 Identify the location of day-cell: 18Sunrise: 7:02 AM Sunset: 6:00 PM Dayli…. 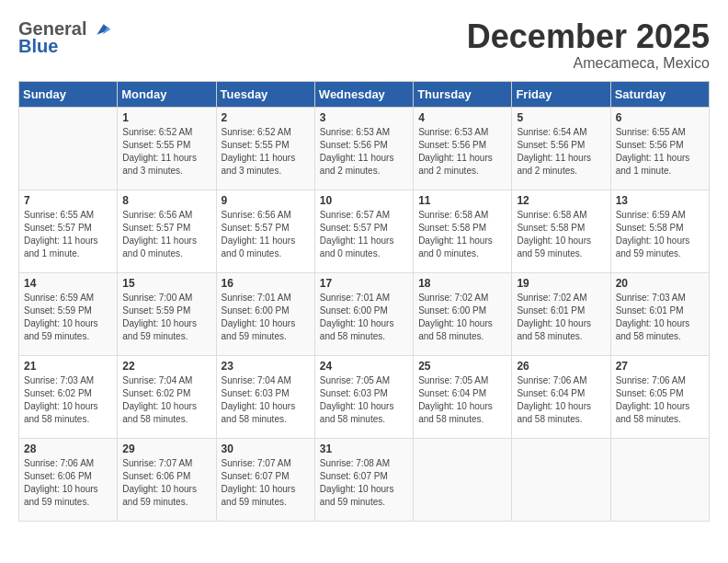
(463, 314).